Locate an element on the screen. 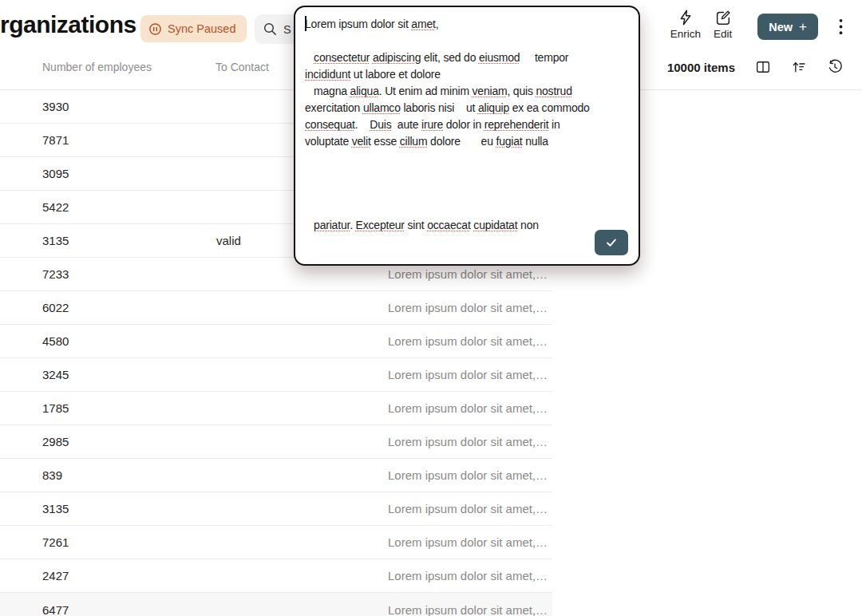 The image size is (862, 616). search-text: S is located at coordinates (287, 30).